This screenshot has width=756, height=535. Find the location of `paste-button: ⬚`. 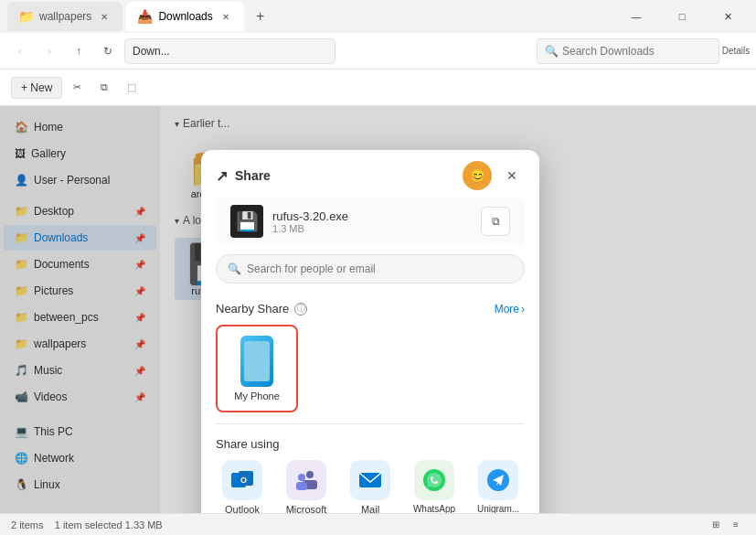

paste-button: ⬚ is located at coordinates (132, 88).